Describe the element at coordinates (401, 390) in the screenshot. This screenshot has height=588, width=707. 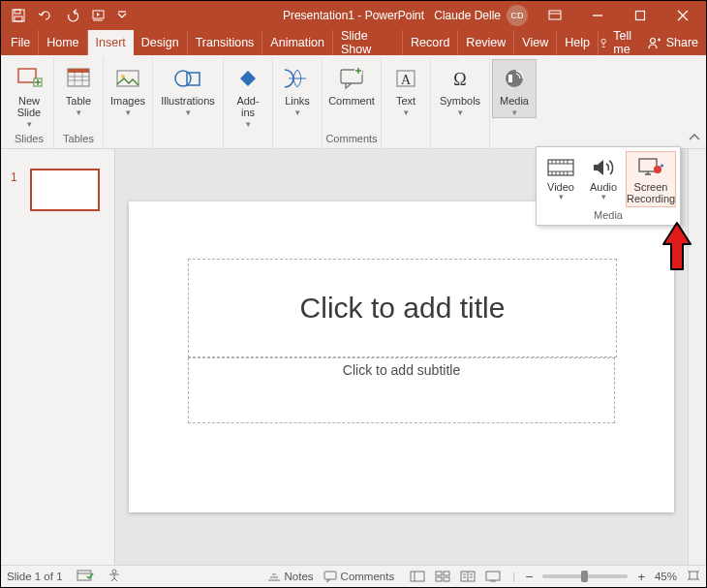
I see `subtitle-placeholder: Click to add subtitle` at that location.